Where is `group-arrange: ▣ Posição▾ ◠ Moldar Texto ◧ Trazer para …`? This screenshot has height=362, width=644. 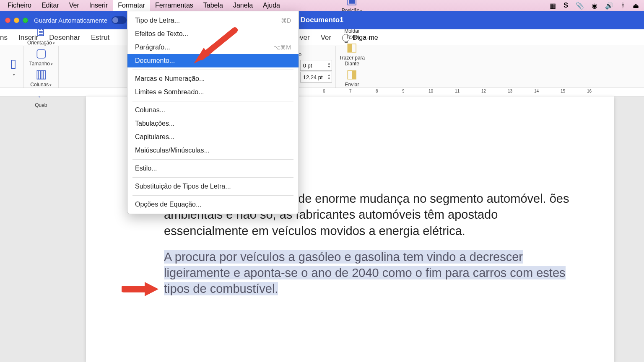 group-arrange: ▣ Posição▾ ◠ Moldar Texto ◧ Trazer para … is located at coordinates (352, 67).